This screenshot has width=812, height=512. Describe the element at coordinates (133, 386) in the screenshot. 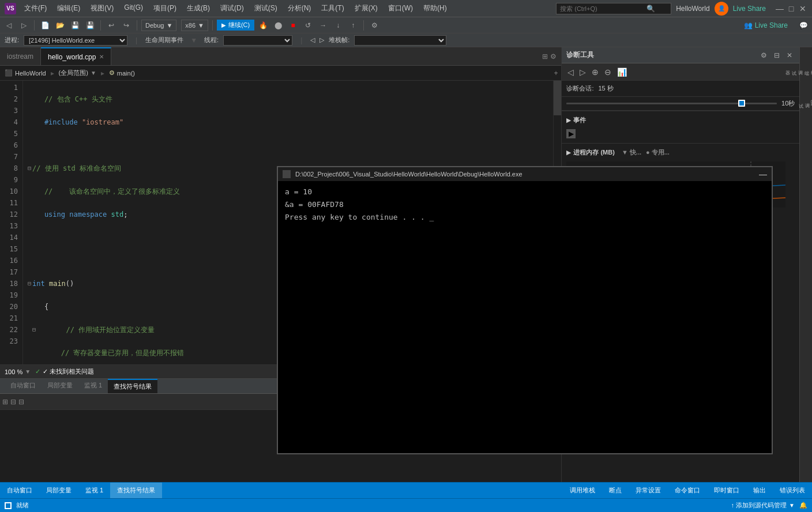

I see `tab-find-symbol-results: 查找符号结果` at that location.